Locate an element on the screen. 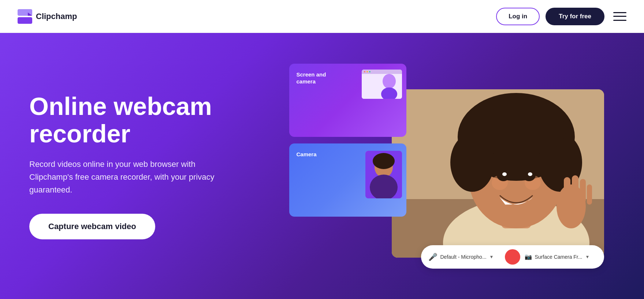 This screenshot has height=299, width=644. navbar: Clipchamp Log in Try for free is located at coordinates (322, 16).